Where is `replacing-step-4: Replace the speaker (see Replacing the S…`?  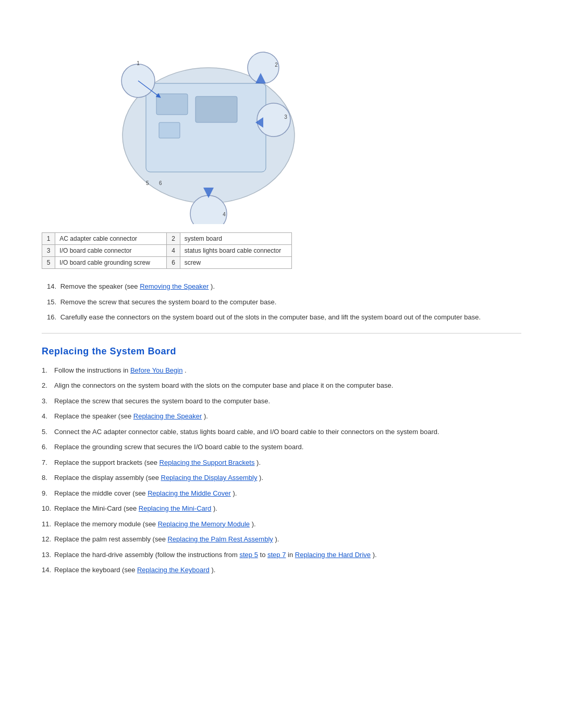 replacing-step-4: Replace the speaker (see Replacing the S… is located at coordinates (282, 416).